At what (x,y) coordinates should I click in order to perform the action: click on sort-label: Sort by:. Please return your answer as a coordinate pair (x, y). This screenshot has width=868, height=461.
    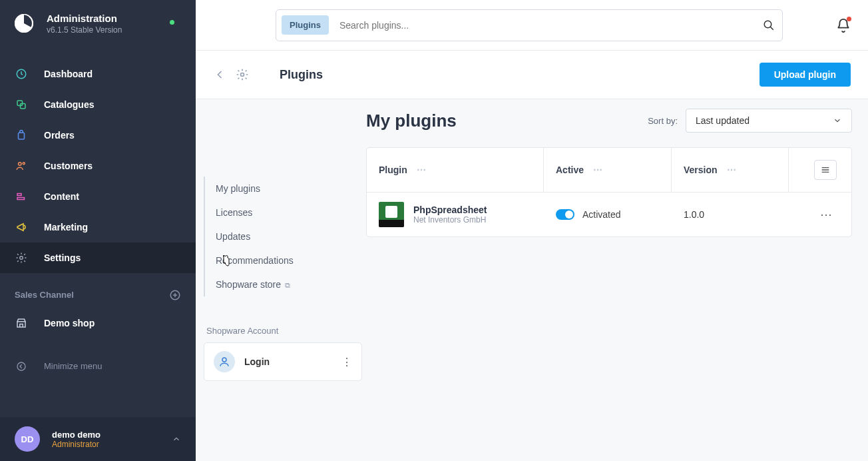
    Looking at the image, I should click on (663, 121).